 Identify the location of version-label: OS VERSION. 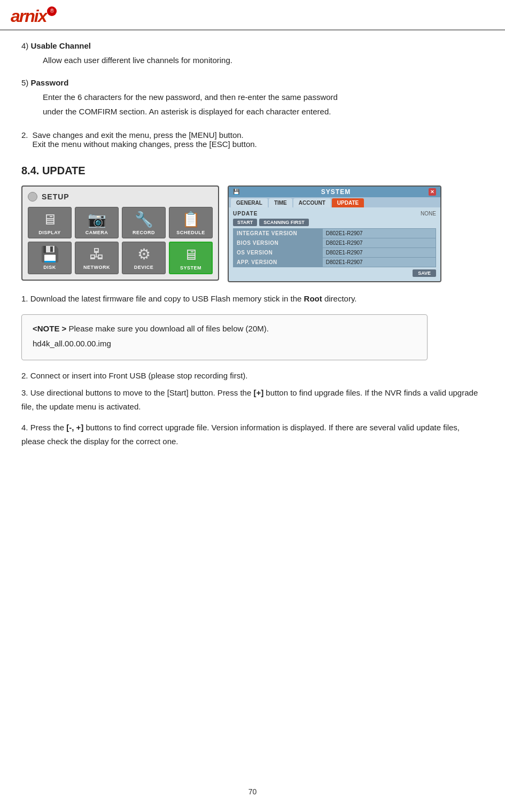
(278, 252).